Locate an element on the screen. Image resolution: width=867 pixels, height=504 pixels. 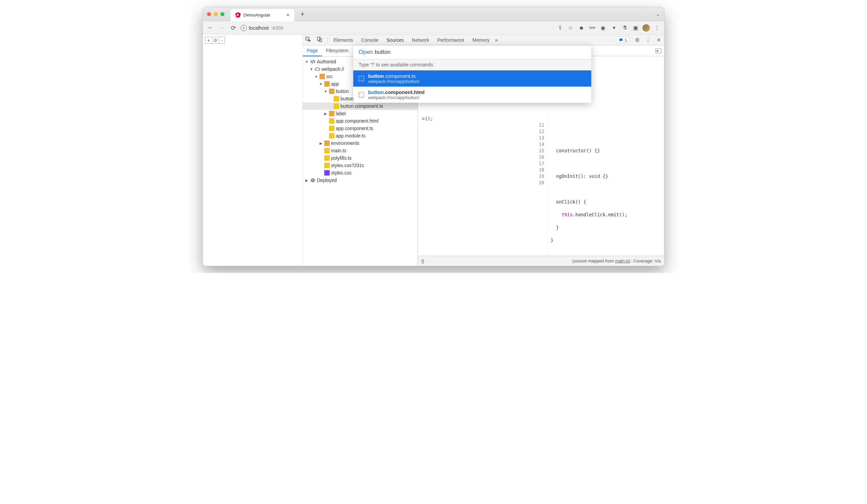
tree-app-module: app.module.ts is located at coordinates (360, 136).